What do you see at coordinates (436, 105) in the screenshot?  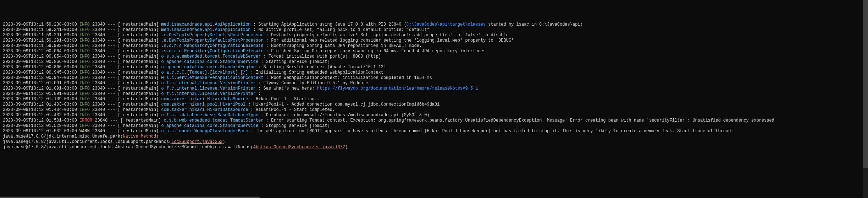 I see `log-line: 2023-09-09T13:12:01.403-03:00 INFO 23840…` at bounding box center [436, 105].